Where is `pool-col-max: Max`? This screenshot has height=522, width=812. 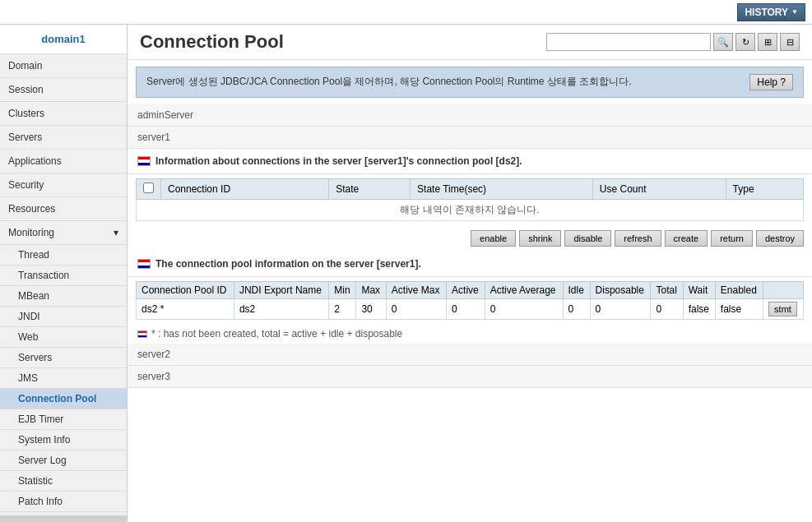
pool-col-max: Max is located at coordinates (371, 291).